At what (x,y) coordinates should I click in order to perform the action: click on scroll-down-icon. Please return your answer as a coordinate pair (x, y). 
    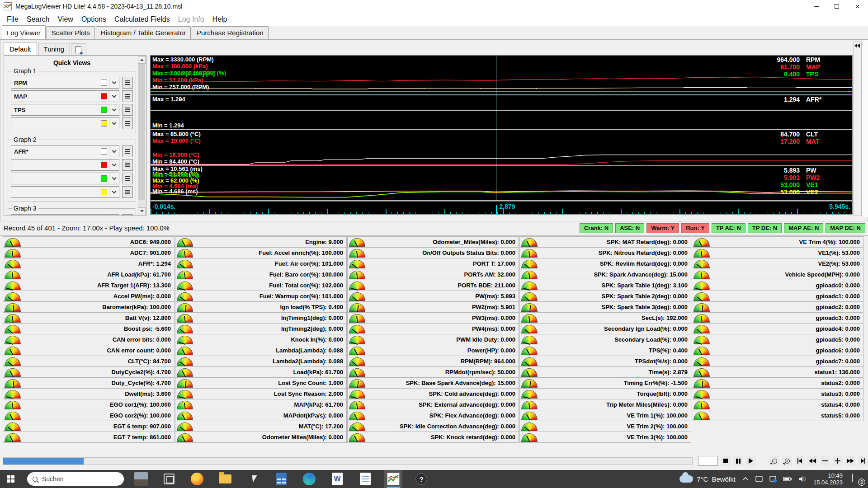
    Looking at the image, I should click on (142, 211).